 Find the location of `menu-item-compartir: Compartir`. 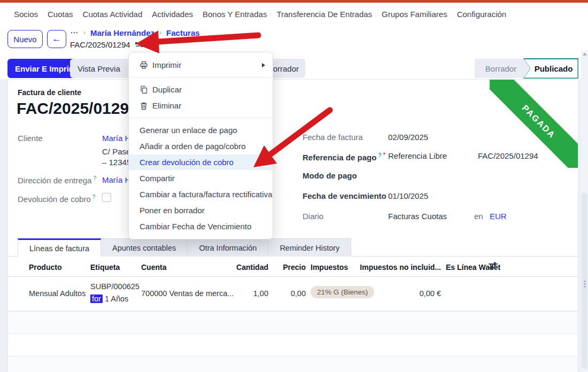

menu-item-compartir: Compartir is located at coordinates (201, 179).